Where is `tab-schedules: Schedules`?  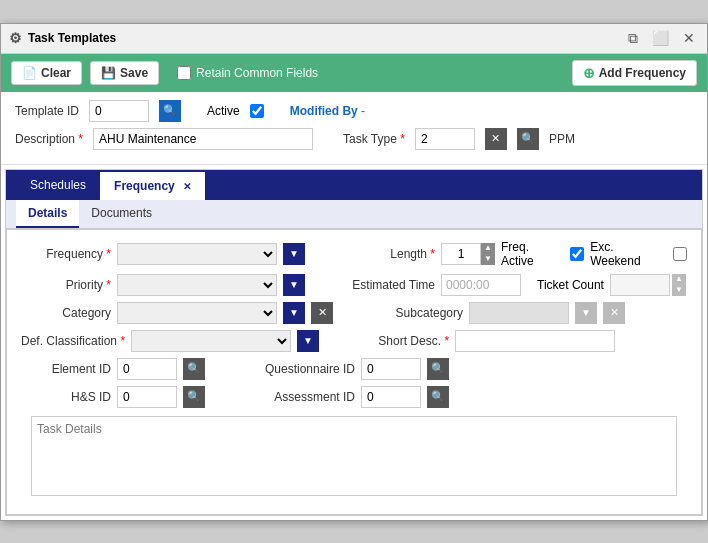 tab-schedules: Schedules is located at coordinates (58, 185).